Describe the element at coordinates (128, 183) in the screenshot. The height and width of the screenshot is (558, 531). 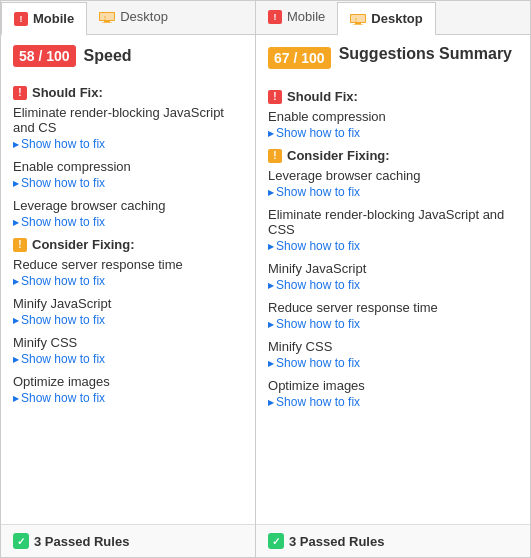
I see `left-should-fix-link-1: Show how to fix` at that location.